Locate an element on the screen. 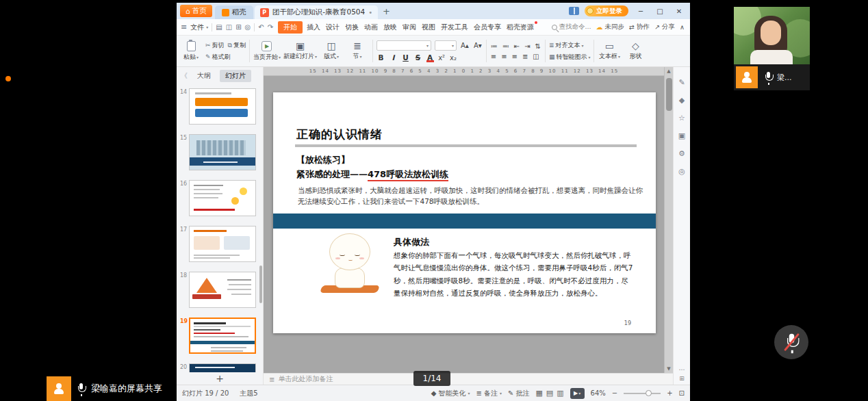  zoom-in-icon: + is located at coordinates (669, 393).